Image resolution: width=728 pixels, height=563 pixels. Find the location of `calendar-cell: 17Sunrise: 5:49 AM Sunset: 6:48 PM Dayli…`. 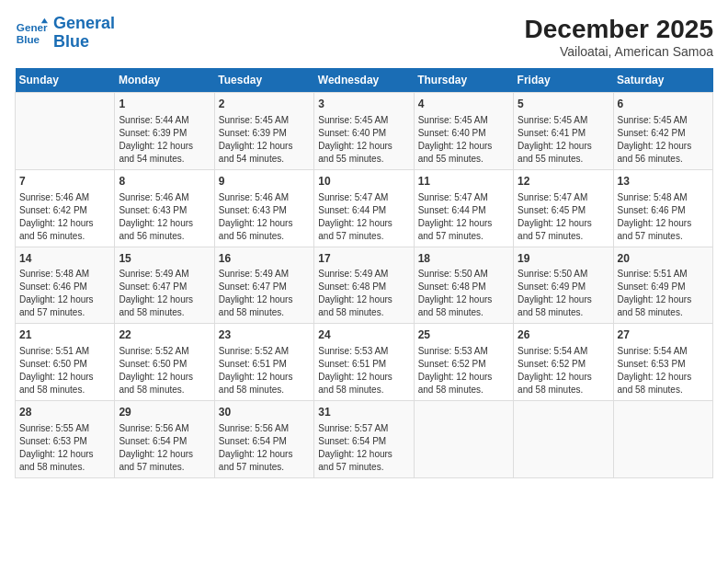

calendar-cell: 17Sunrise: 5:49 AM Sunset: 6:48 PM Dayli… is located at coordinates (364, 285).